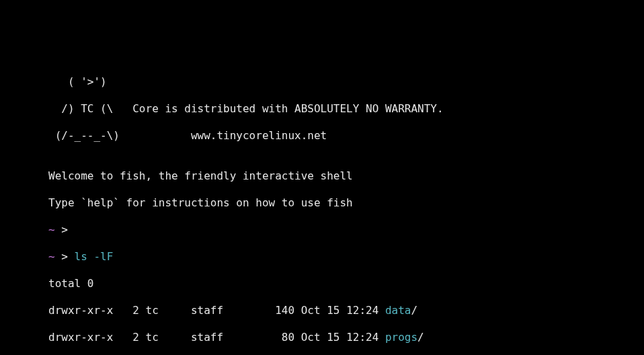  I want to click on size: 140, so click(259, 311).